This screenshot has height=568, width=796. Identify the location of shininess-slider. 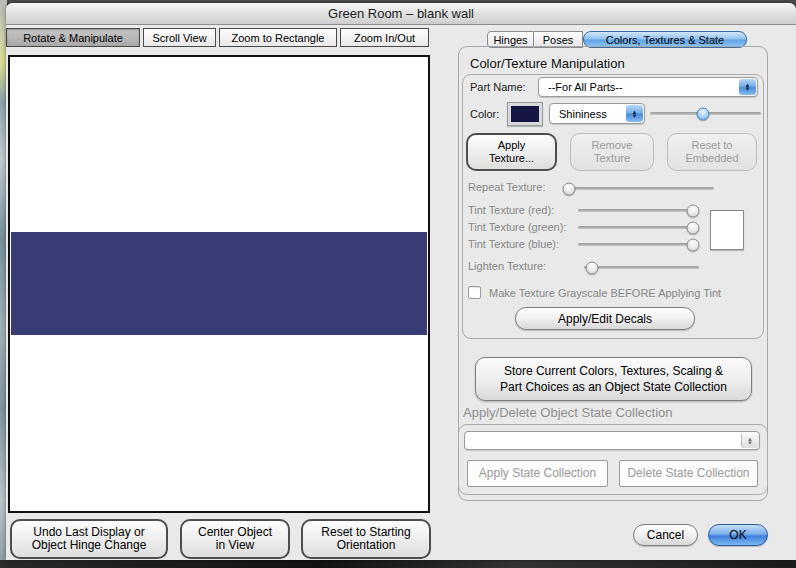
(706, 114).